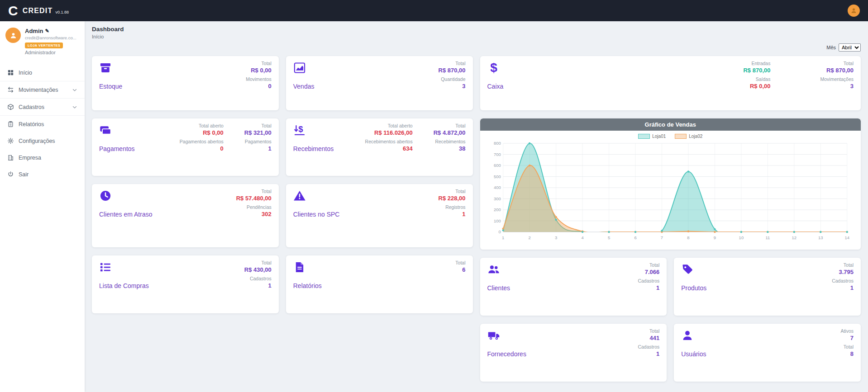 The image size is (868, 392). Describe the element at coordinates (126, 214) in the screenshot. I see `card-title-clientes-em-atraso: Clientes em Atraso` at that location.